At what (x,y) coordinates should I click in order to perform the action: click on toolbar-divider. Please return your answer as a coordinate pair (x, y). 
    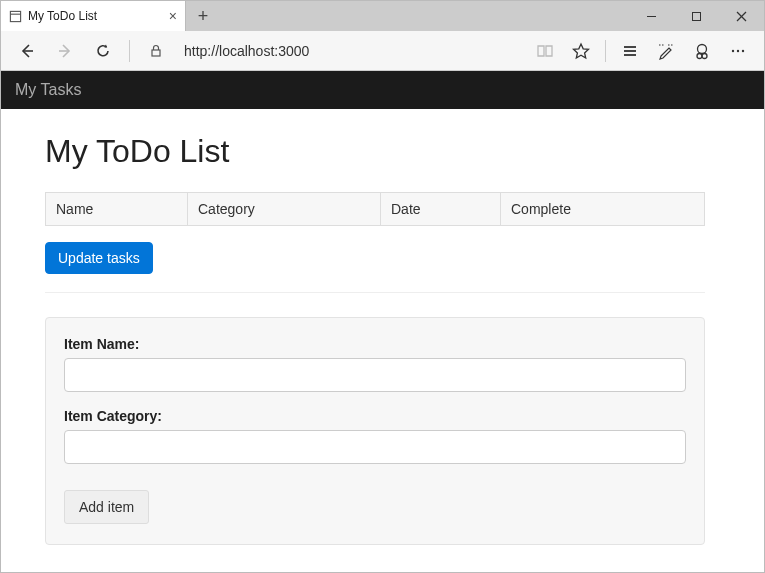
    Looking at the image, I should click on (130, 51).